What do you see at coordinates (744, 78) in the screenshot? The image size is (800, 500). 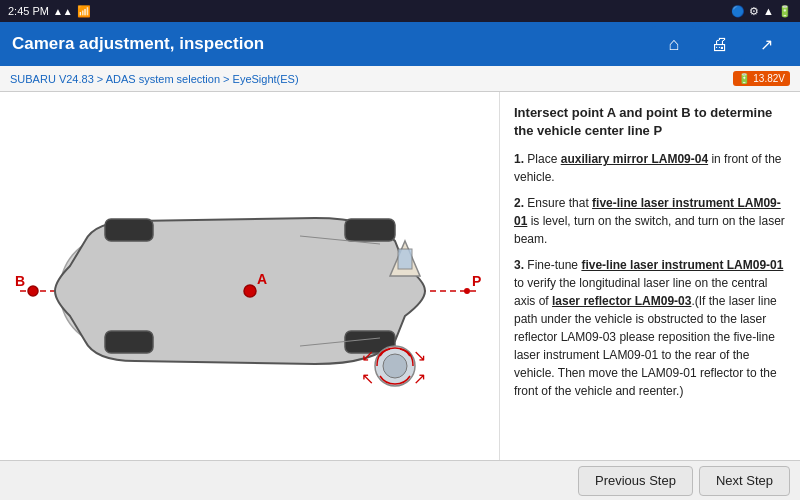 I see `battery-label-icon: 🔋` at bounding box center [744, 78].